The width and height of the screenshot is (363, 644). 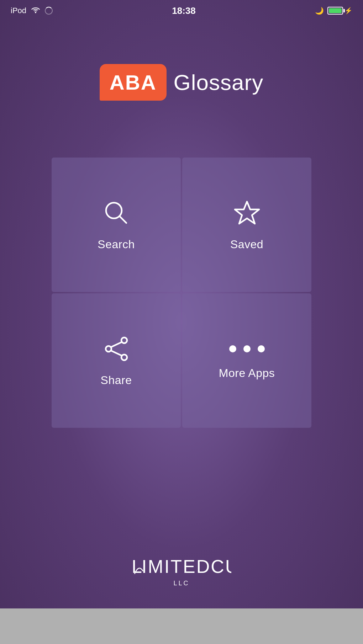 I want to click on battery-container: ⚡, so click(x=340, y=11).